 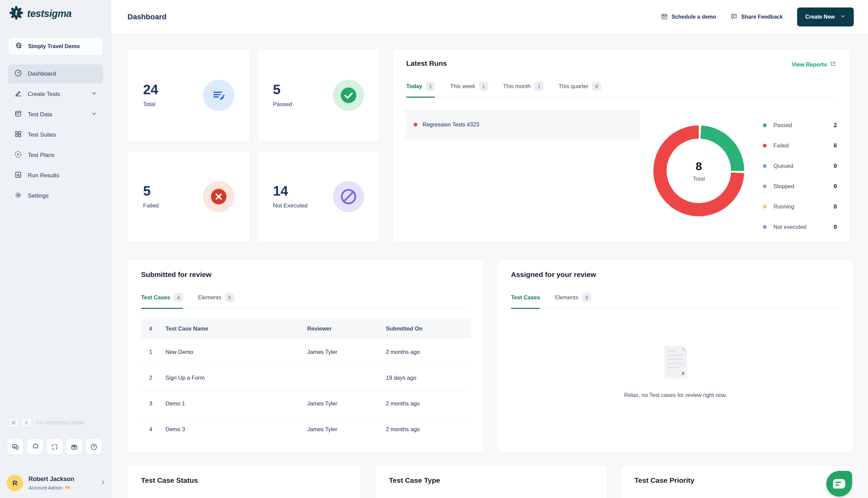 I want to click on runs-legend: Passed2 Failed6 Queued0 Stopped0 Running…, so click(x=800, y=176).